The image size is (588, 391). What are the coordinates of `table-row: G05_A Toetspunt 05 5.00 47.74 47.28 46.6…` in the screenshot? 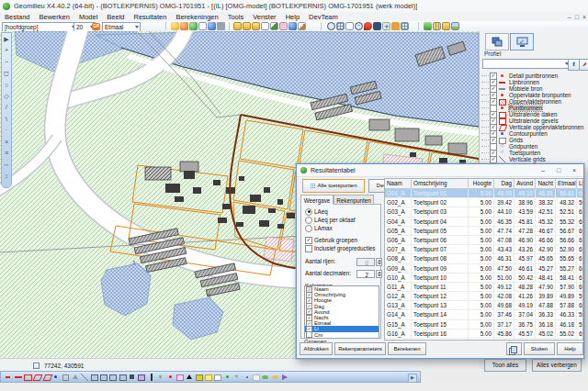 It's located at (483, 231).